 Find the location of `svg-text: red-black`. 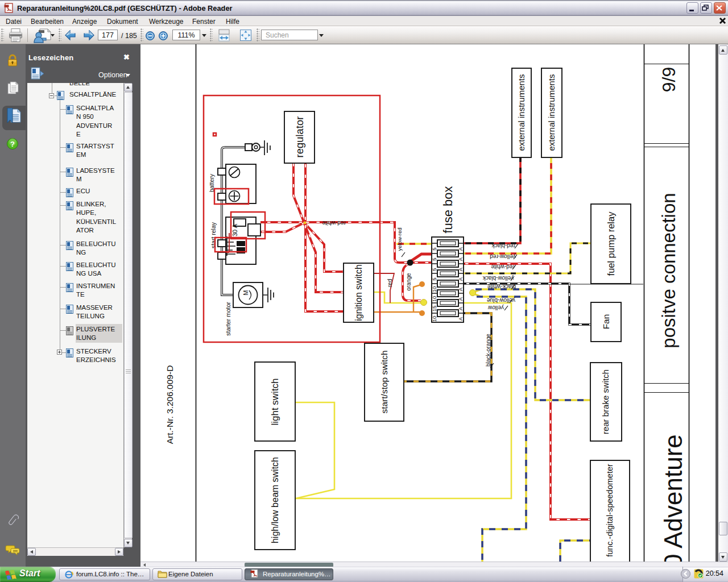

svg-text: red-black is located at coordinates (503, 246).